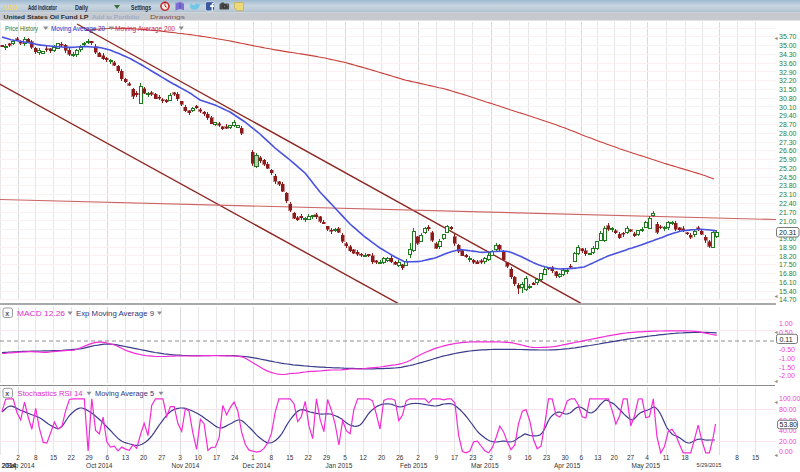 The width and height of the screenshot is (800, 472). I want to click on svg-text: Moving Average 200, so click(145, 28).